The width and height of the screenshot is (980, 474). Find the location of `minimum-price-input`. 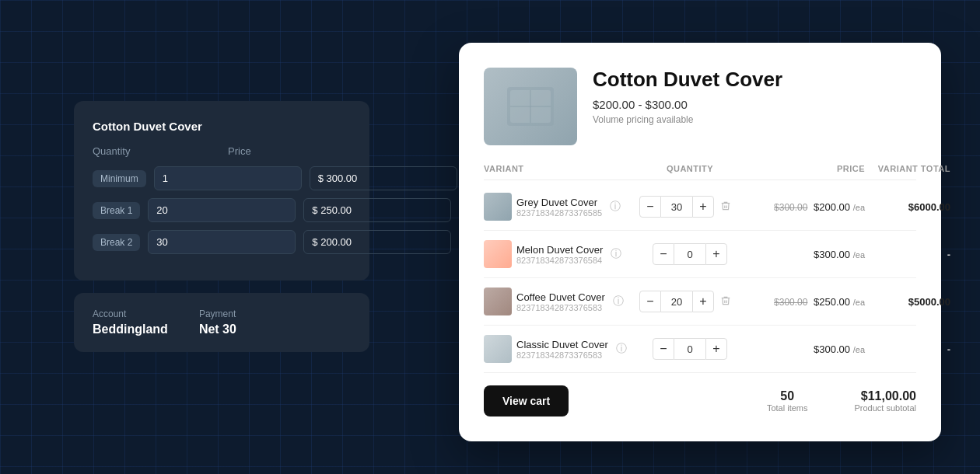

minimum-price-input is located at coordinates (383, 179).